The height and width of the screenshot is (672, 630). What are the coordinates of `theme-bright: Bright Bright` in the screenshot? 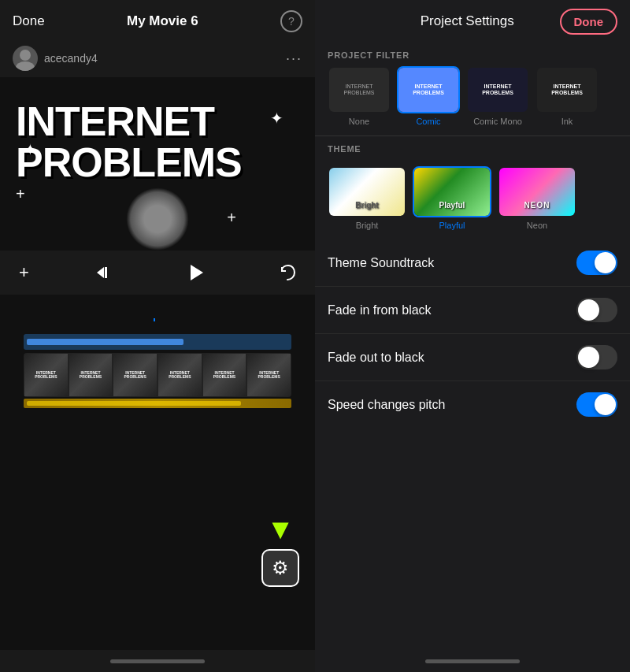 It's located at (367, 199).